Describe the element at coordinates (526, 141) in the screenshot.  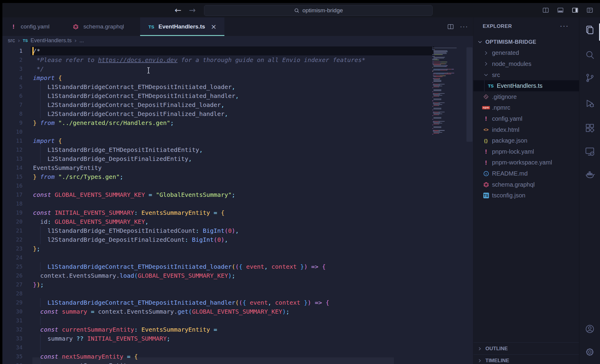
I see `tree-file-package.json: {}package.json` at that location.